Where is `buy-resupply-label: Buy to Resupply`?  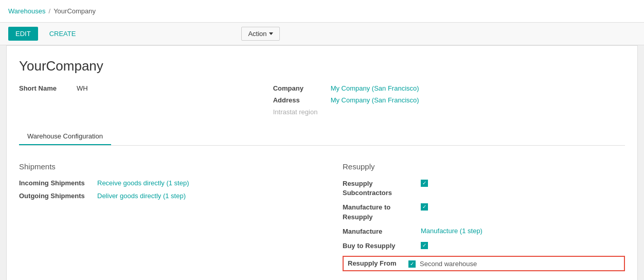
buy-resupply-label: Buy to Resupply is located at coordinates (379, 246).